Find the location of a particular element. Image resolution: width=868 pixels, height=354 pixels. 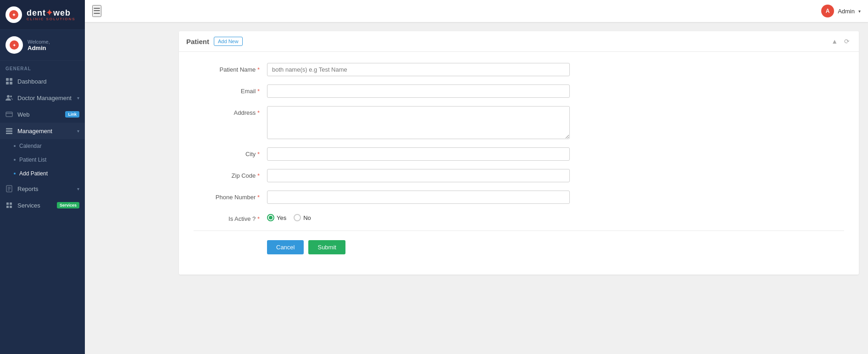

radio-yes-circle is located at coordinates (271, 218).